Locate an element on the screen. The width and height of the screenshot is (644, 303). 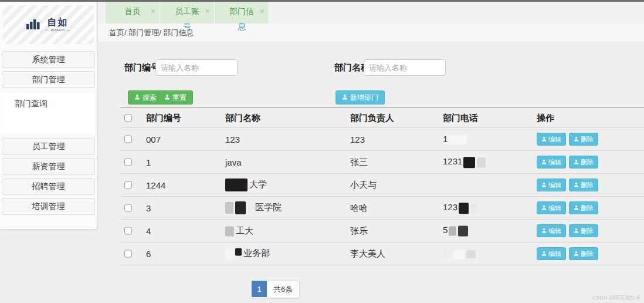
reset-button: 重置 is located at coordinates (175, 97).